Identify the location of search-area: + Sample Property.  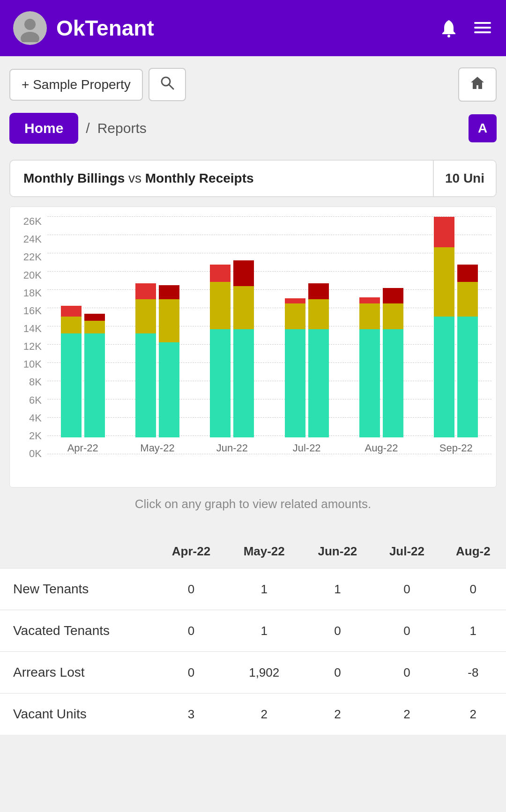
(253, 84).